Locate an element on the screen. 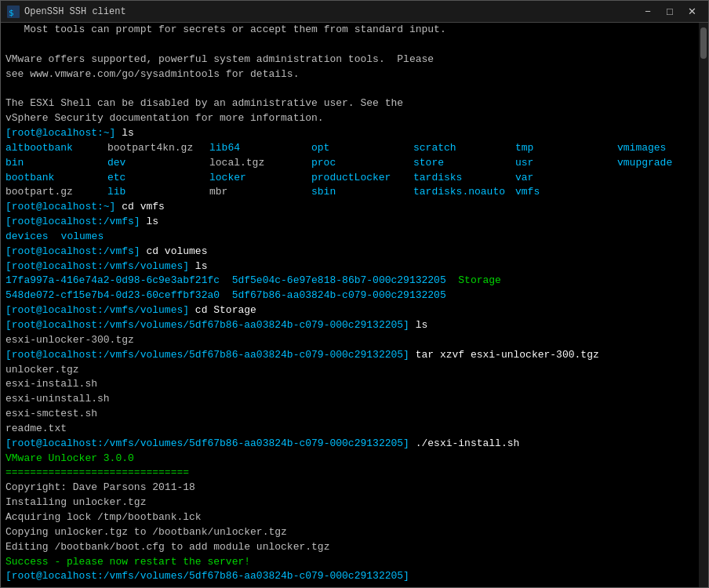 The height and width of the screenshot is (588, 709). maximize-button: □ is located at coordinates (670, 12).